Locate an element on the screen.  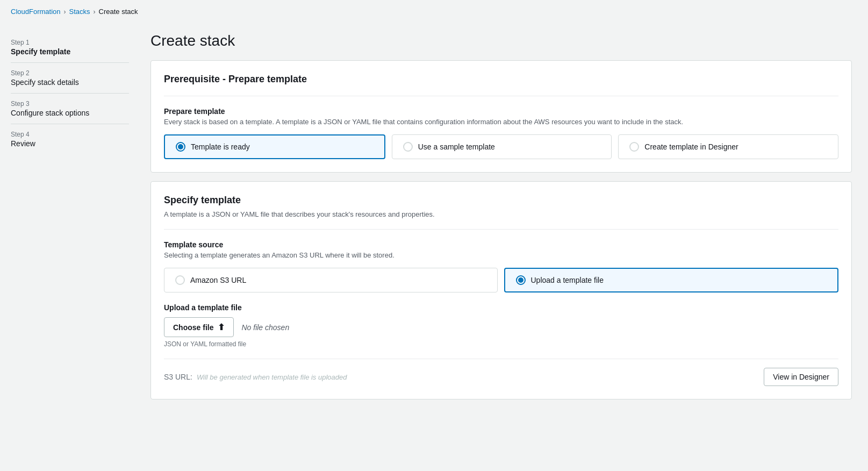
radio-sample-template-icon is located at coordinates (408, 147).